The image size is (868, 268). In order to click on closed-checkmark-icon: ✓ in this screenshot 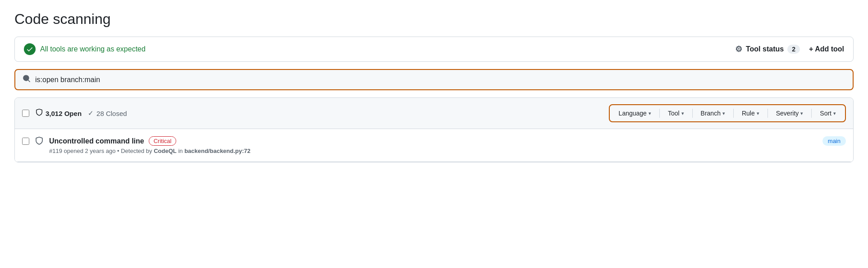, I will do `click(91, 113)`.